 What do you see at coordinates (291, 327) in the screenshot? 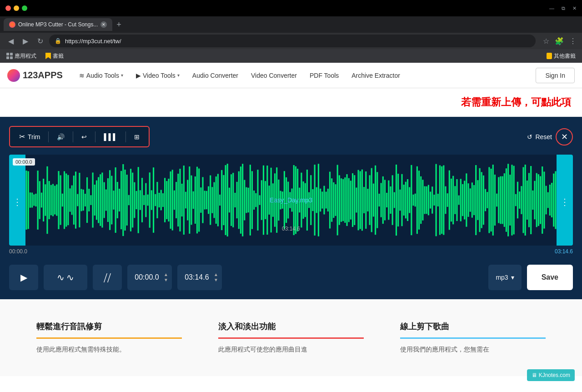
I see `feature-fade-title: 淡入和淡出功能` at bounding box center [291, 327].